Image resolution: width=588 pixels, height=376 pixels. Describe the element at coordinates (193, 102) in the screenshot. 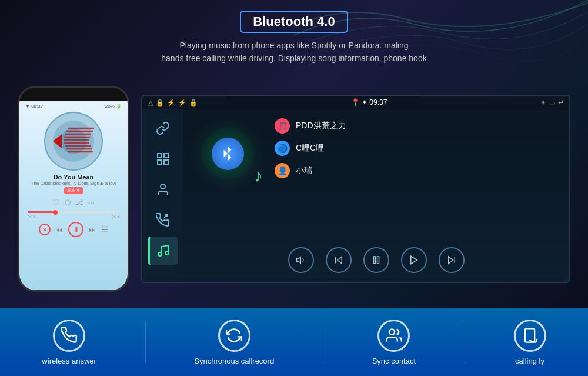

I see `lock2-icon: 🔒` at that location.